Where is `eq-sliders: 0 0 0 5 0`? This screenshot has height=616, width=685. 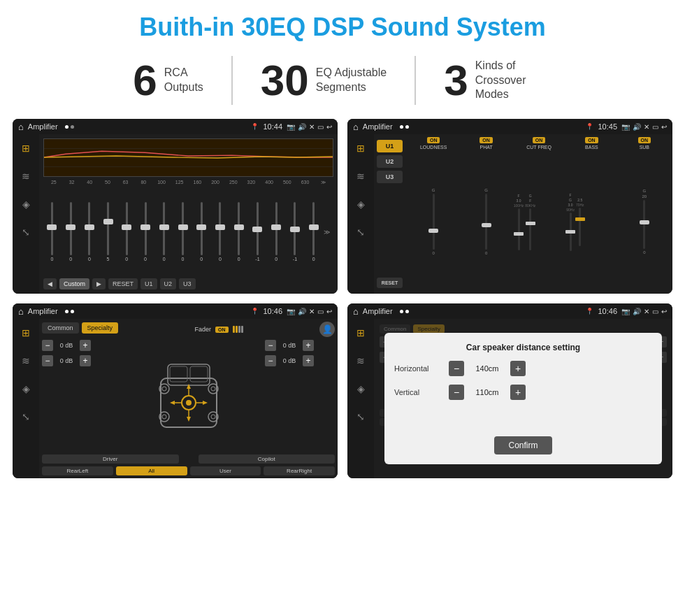
eq-sliders: 0 0 0 5 0 is located at coordinates (189, 232).